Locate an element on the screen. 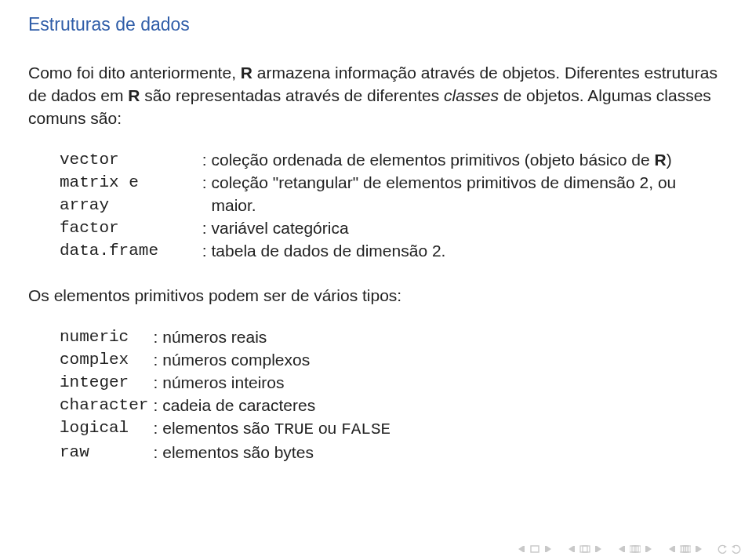  frame-box-icon is located at coordinates (585, 549).